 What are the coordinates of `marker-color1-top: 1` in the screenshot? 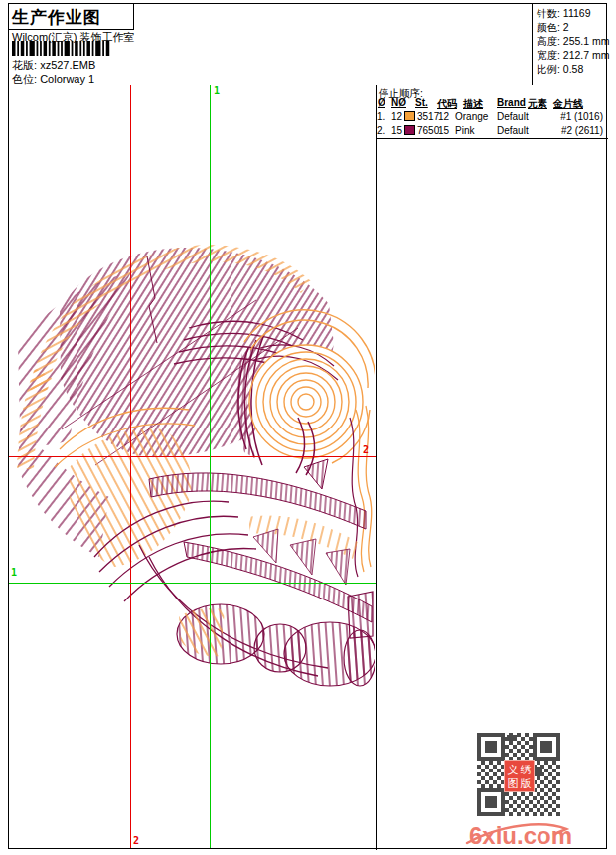 It's located at (217, 91).